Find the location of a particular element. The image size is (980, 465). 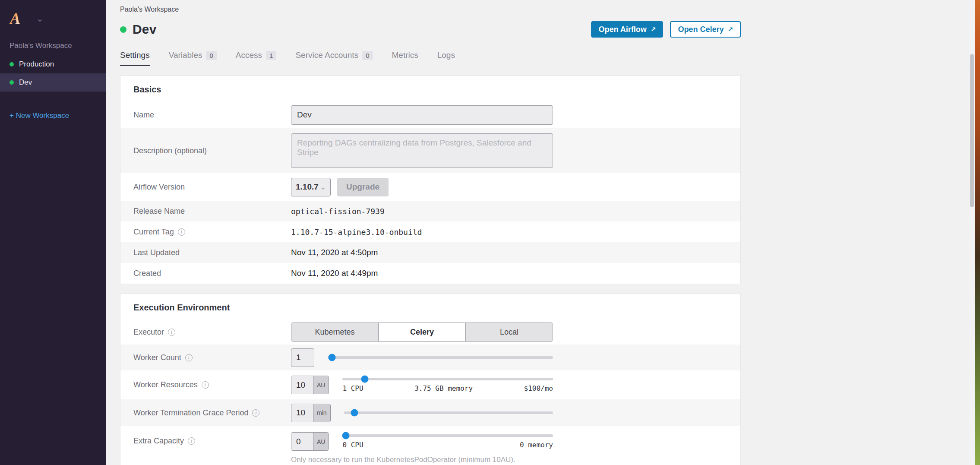

worker-resources-cost-label: $100/mo is located at coordinates (539, 389).